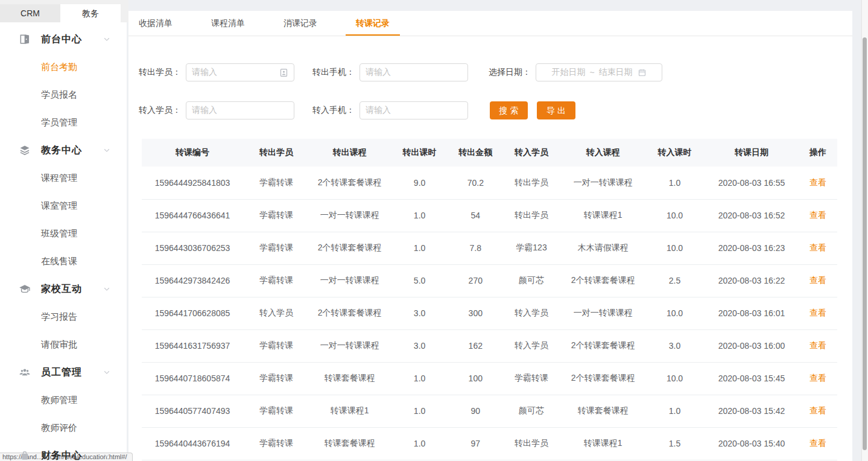  I want to click on export-button: 导 出, so click(556, 110).